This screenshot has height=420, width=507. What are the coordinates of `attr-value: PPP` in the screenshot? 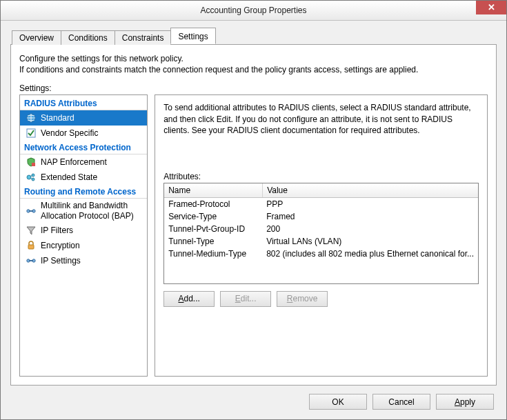 It's located at (370, 204).